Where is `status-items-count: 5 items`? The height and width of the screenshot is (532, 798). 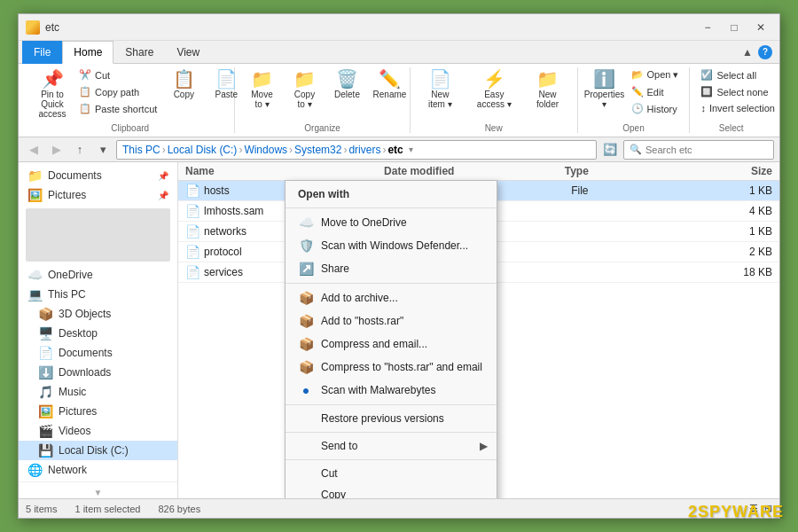 status-items-count: 5 items is located at coordinates (41, 509).